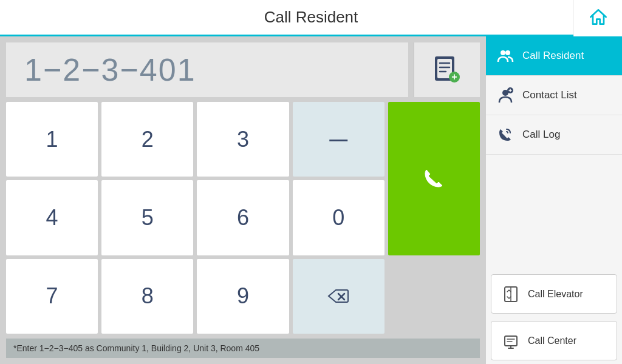 The image size is (622, 364). Describe the element at coordinates (52, 140) in the screenshot. I see `key-1: 1` at that location.